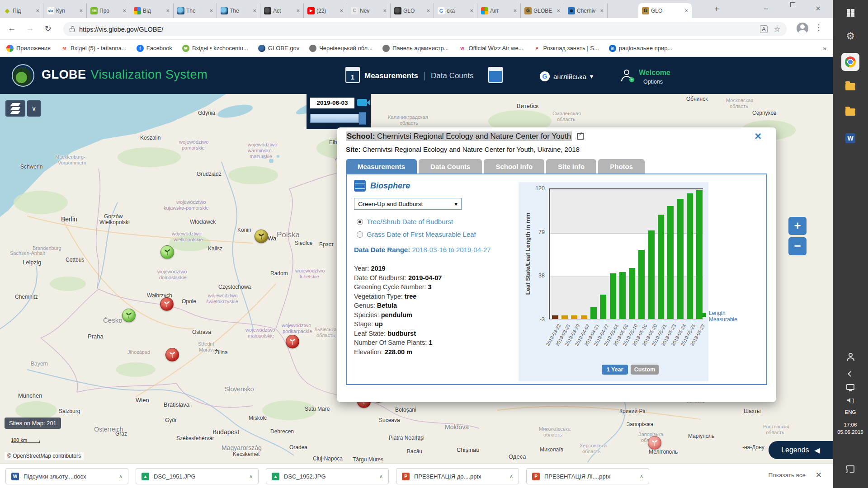 This screenshot has width=868, height=488. What do you see at coordinates (850, 469) in the screenshot?
I see `action-center-icon: 2` at bounding box center [850, 469].